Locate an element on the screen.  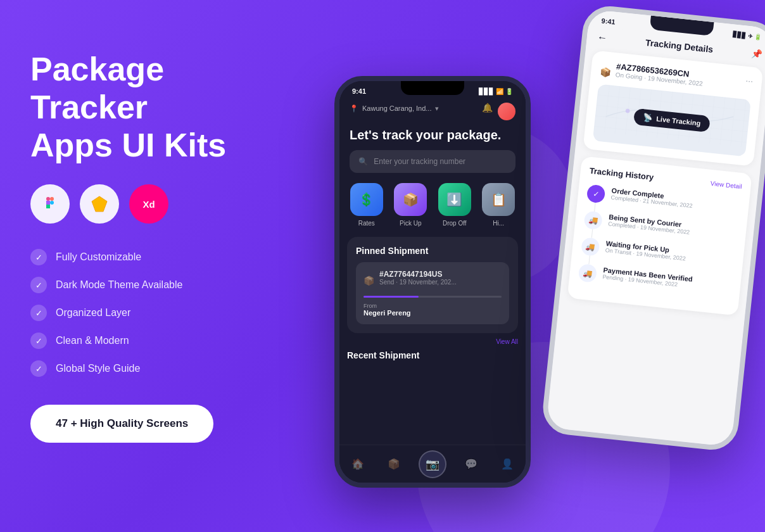
tracking-card: 📦 #AZ7866536269CN On Going · 19 November… is located at coordinates (673, 108).